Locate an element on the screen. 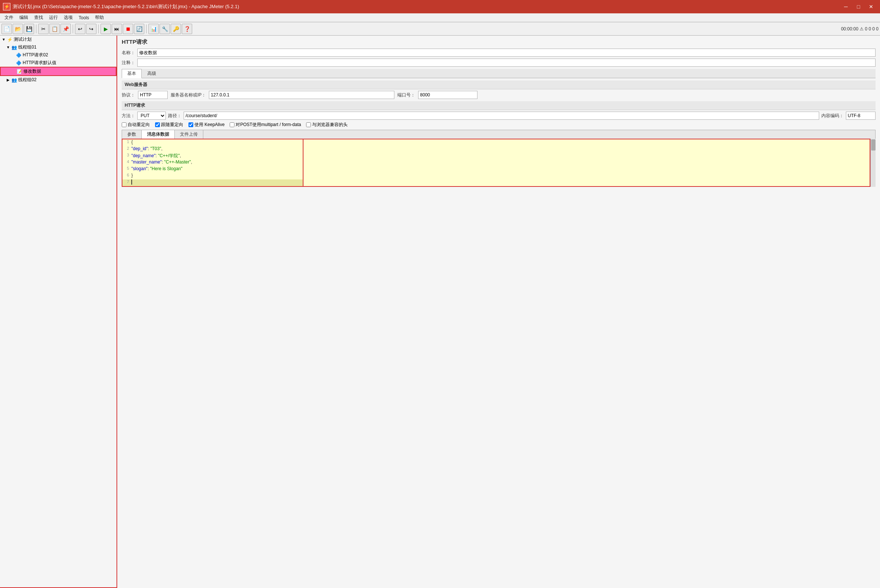 The image size is (880, 588). editor-scrollbar is located at coordinates (873, 163).